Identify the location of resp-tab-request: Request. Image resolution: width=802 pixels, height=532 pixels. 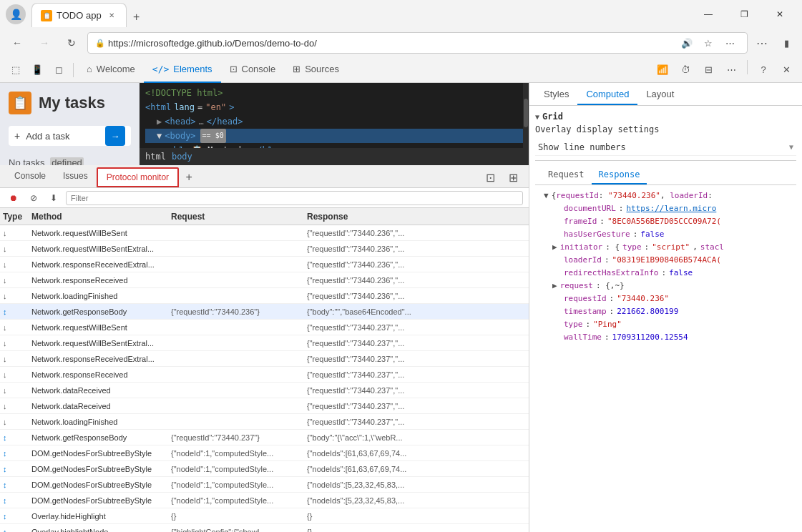
(567, 175).